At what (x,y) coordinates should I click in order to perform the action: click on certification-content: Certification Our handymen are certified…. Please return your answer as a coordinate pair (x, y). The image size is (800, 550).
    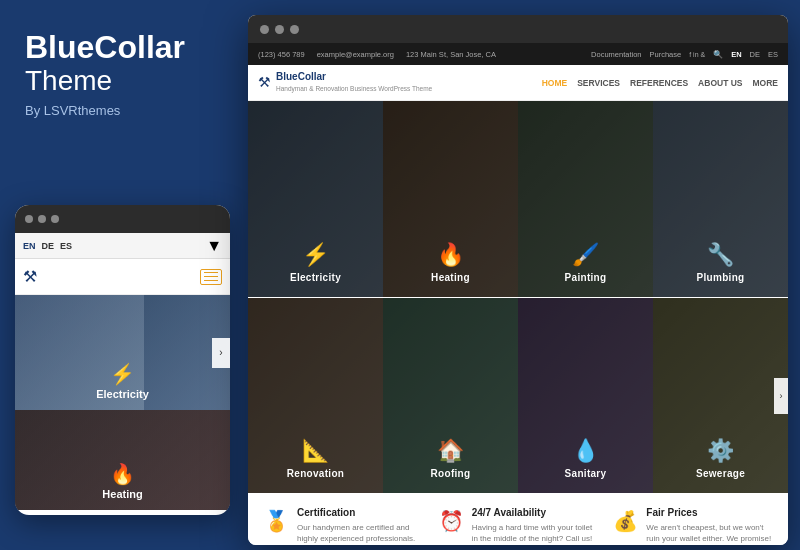
    Looking at the image, I should click on (360, 526).